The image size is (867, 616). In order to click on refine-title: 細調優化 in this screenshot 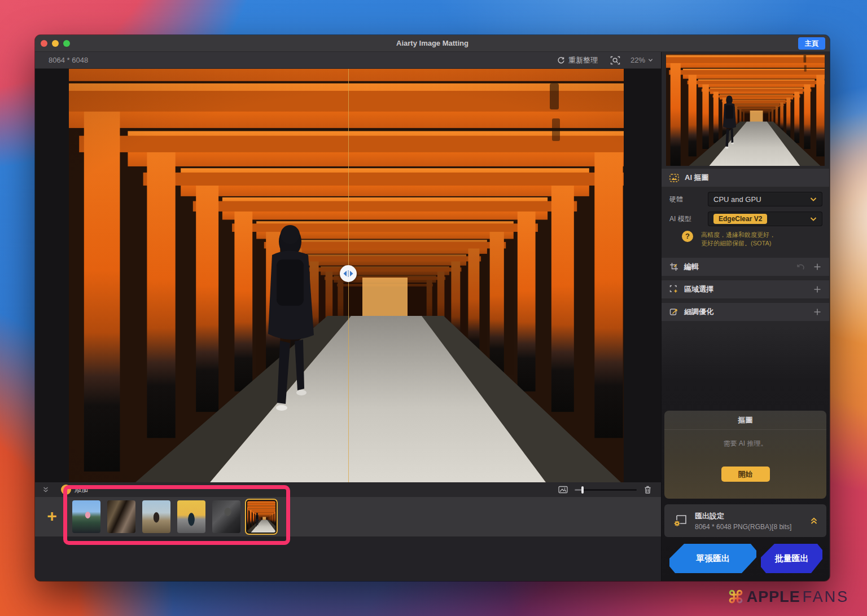, I will do `click(699, 312)`.